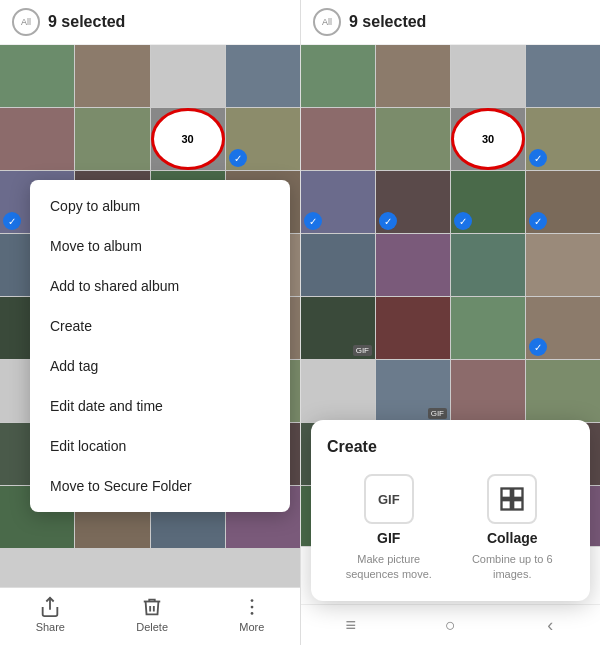  I want to click on collage-option: Collage Combine up to 6 images., so click(512, 528).